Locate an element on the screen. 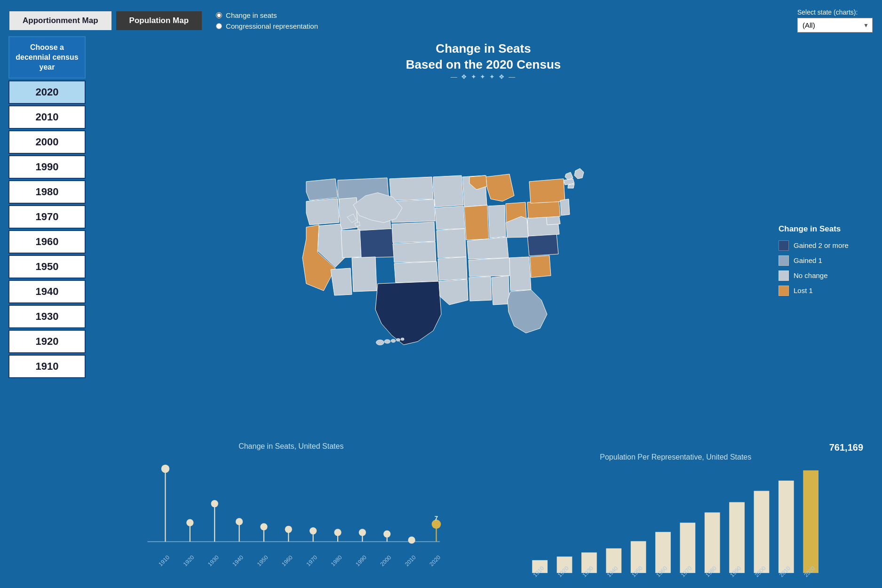  legend-label-gained1: Gained 1 is located at coordinates (808, 261).